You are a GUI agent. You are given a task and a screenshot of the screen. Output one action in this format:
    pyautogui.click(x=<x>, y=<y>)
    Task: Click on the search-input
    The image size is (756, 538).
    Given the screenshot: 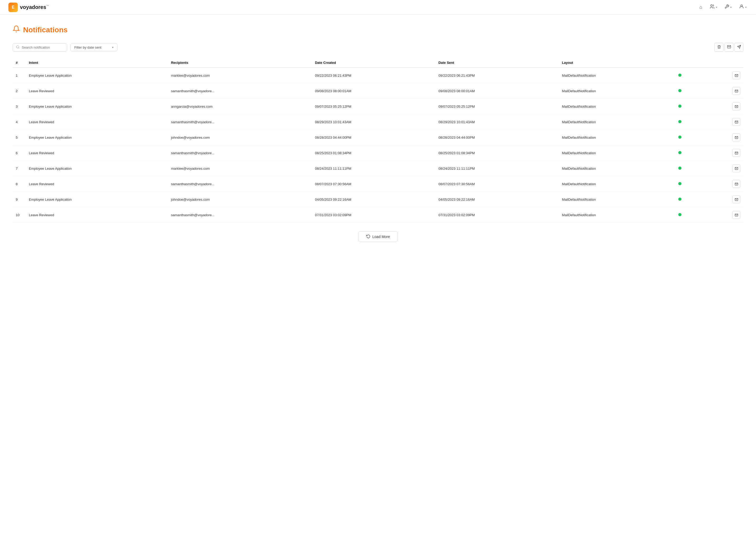 What is the action you would take?
    pyautogui.click(x=43, y=47)
    